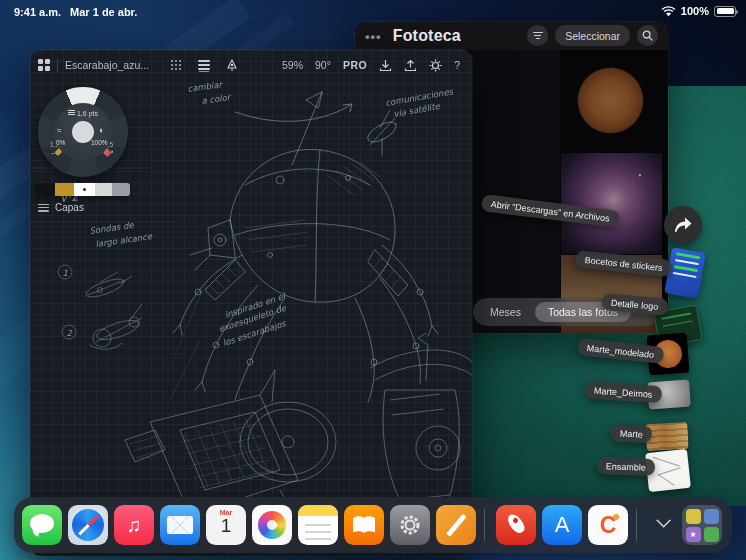 Image resolution: width=746 pixels, height=560 pixels. What do you see at coordinates (42, 525) in the screenshot?
I see `dock-app-messages` at bounding box center [42, 525].